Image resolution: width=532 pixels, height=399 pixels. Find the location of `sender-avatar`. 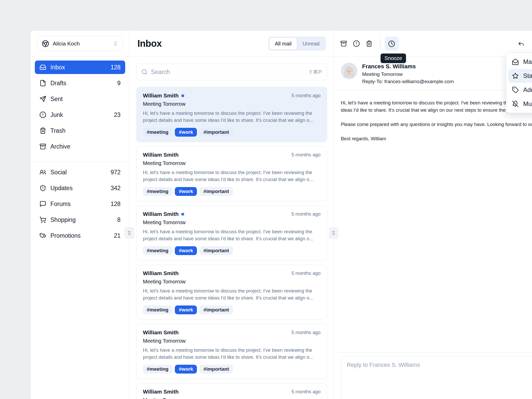

sender-avatar is located at coordinates (349, 71).